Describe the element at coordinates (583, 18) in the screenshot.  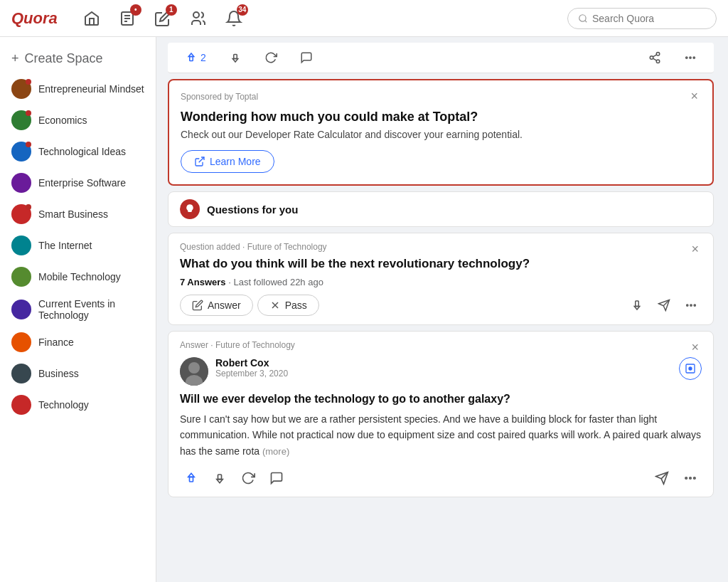
I see `search-icon` at that location.